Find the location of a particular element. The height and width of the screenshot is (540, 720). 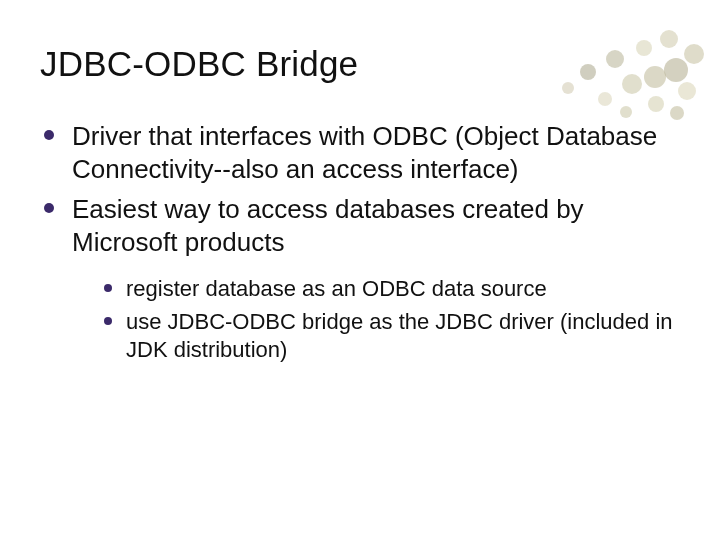

list-item: use JDBC-ODBC bridge as the JDBC driver … is located at coordinates (392, 336).